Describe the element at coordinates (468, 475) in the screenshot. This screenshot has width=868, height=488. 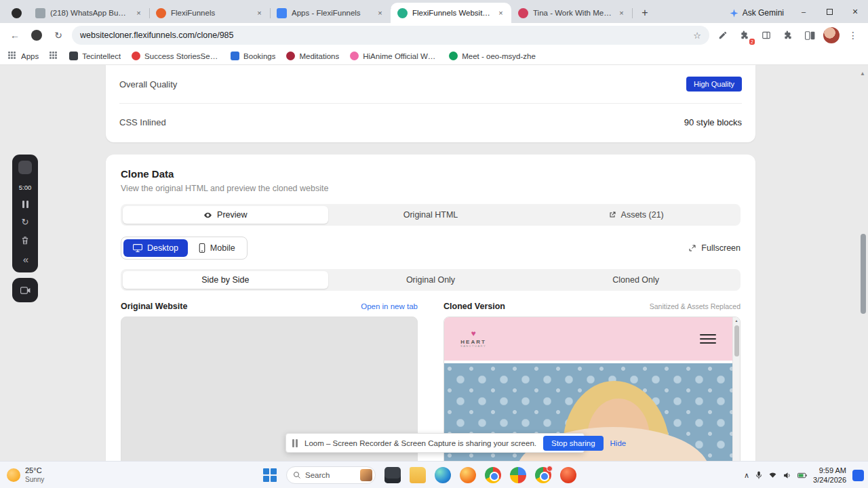
I see `firefox-icon` at that location.